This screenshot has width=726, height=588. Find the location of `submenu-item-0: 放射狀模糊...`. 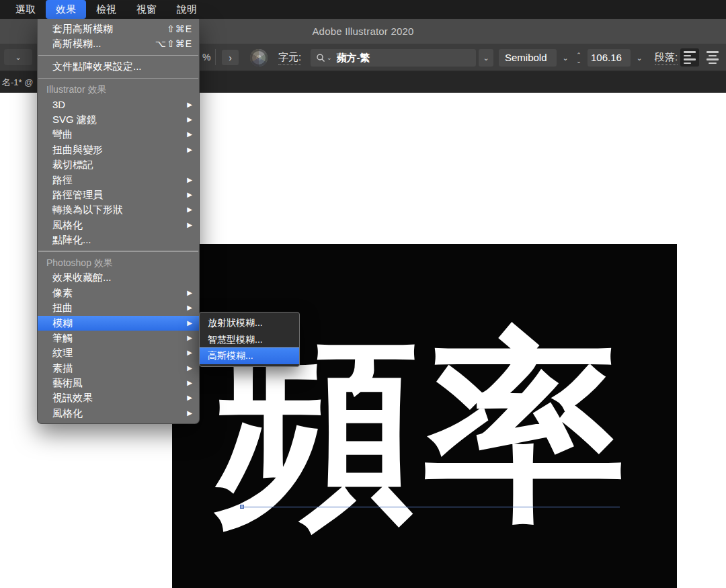

submenu-item-0: 放射狀模糊... is located at coordinates (249, 323).